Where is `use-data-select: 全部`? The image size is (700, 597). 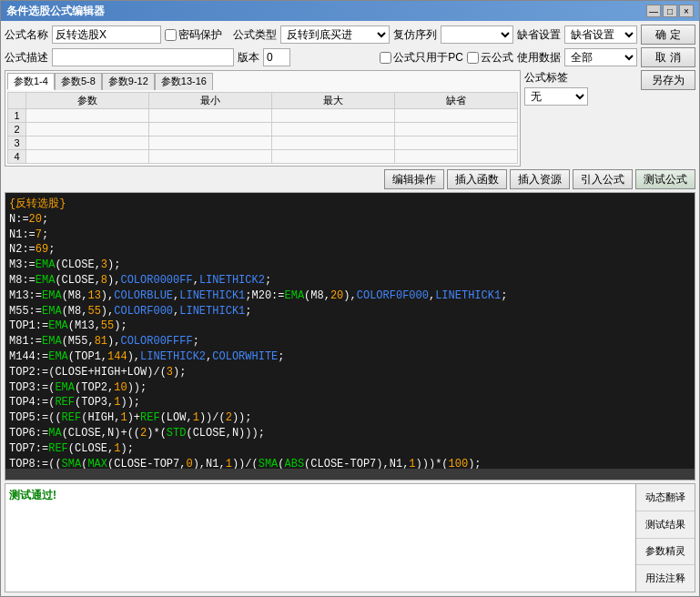
use-data-select: 全部 is located at coordinates (601, 57).